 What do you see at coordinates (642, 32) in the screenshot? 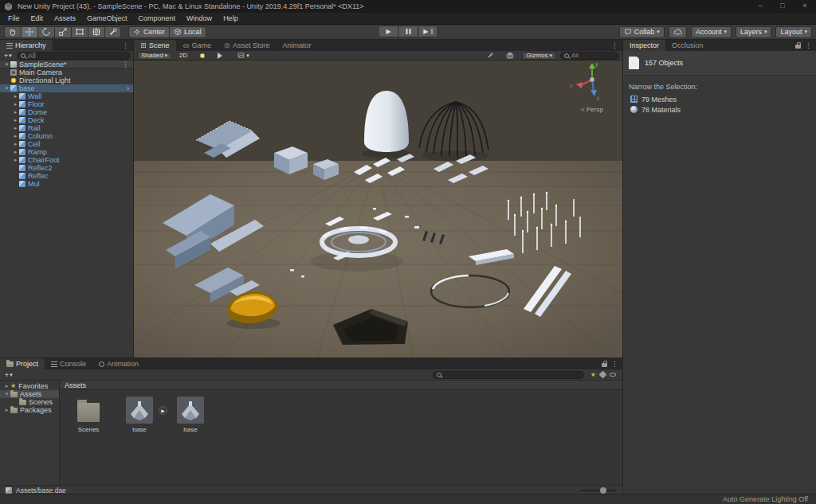
I see `collab-button: Collab▾` at bounding box center [642, 32].